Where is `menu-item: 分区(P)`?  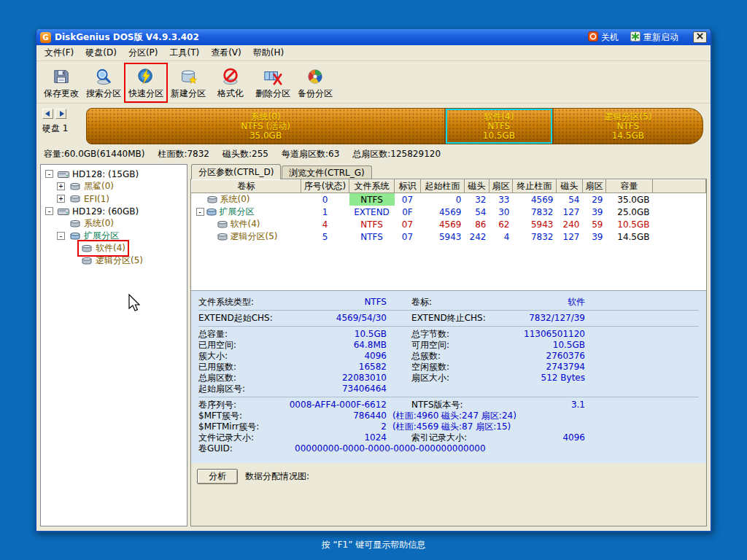
menu-item: 分区(P) is located at coordinates (143, 52).